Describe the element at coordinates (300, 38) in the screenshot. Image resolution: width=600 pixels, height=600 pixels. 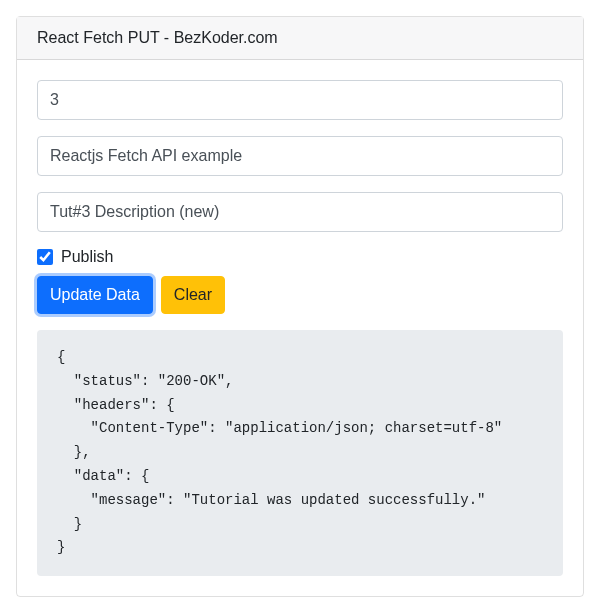
I see `card-header: React Fetch PUT - BezKoder.com` at that location.